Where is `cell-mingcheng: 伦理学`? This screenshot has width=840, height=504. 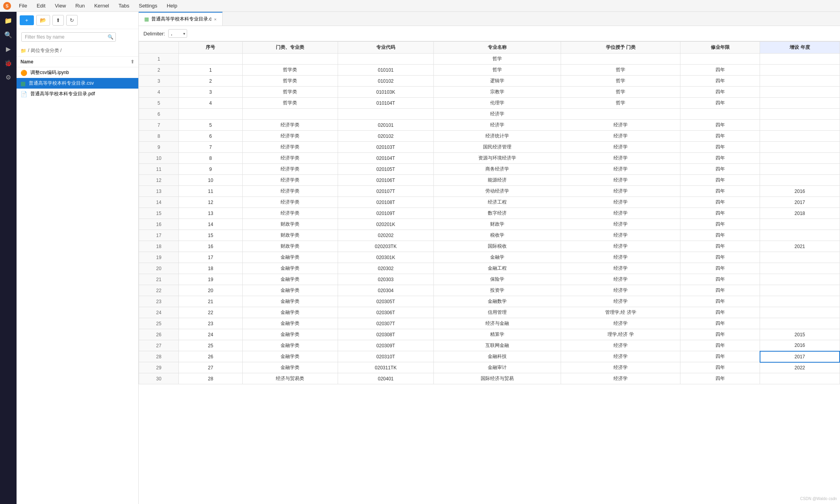
cell-mingcheng: 伦理学 is located at coordinates (497, 103).